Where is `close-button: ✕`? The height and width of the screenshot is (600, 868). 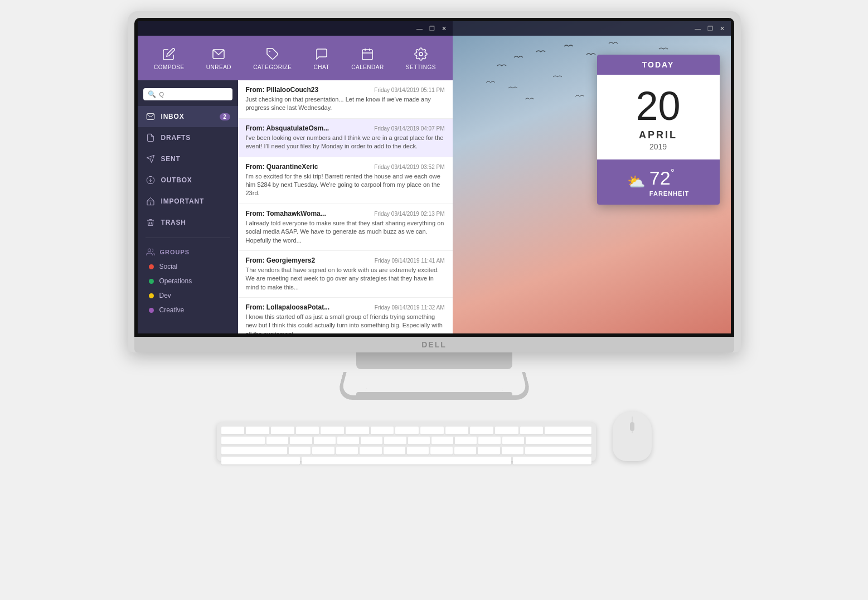
close-button: ✕ is located at coordinates (444, 28).